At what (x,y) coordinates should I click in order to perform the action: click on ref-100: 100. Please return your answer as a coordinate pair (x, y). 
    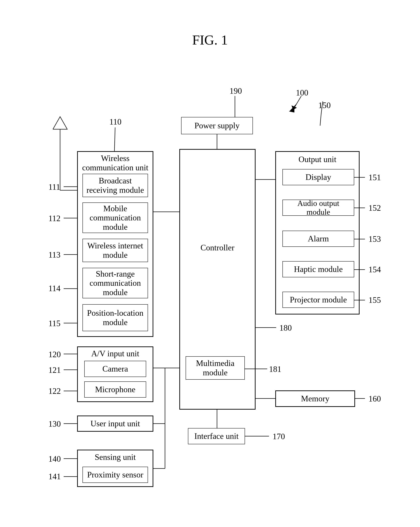
    Looking at the image, I should click on (302, 93).